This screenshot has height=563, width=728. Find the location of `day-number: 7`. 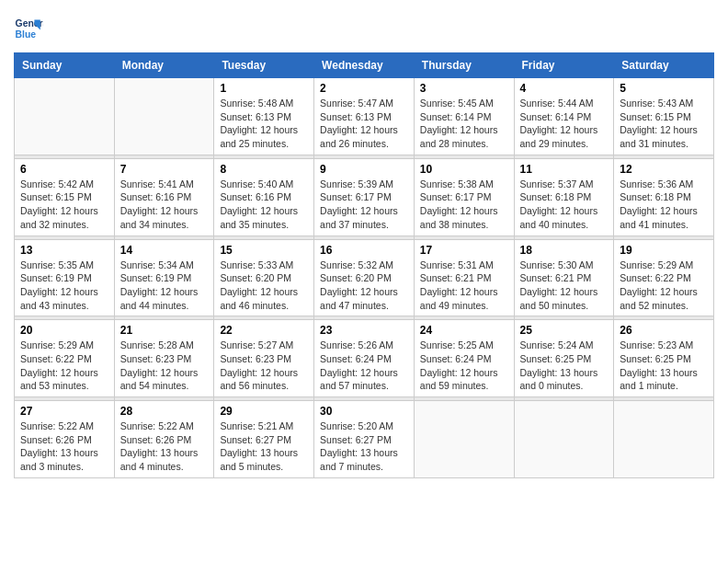

day-number: 7 is located at coordinates (165, 169).